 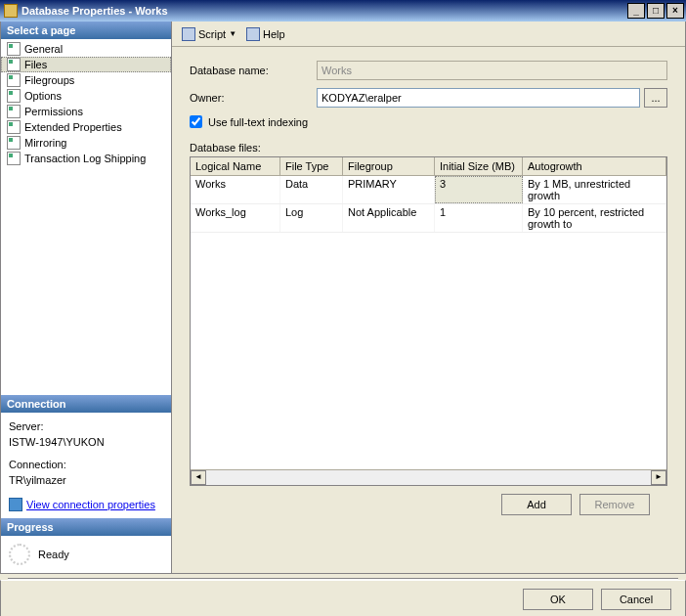 What do you see at coordinates (428, 148) in the screenshot?
I see `database-files-label: Database files:` at bounding box center [428, 148].